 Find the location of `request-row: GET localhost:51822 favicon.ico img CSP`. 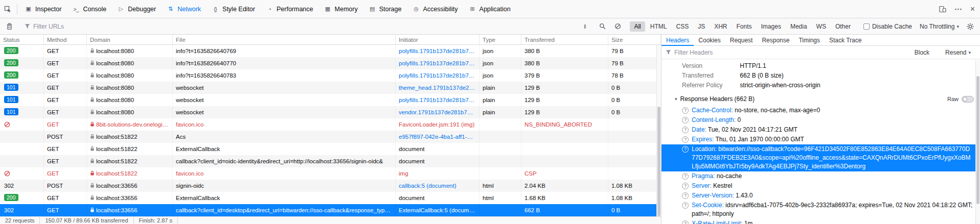

request-row: GET localhost:51822 favicon.ico img CSP is located at coordinates (330, 173).